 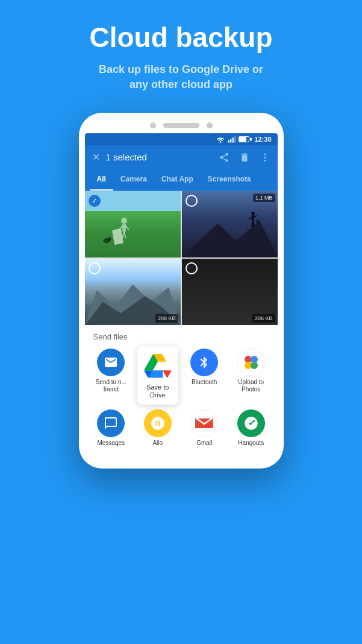 I want to click on google-drive-svg, so click(x=158, y=366).